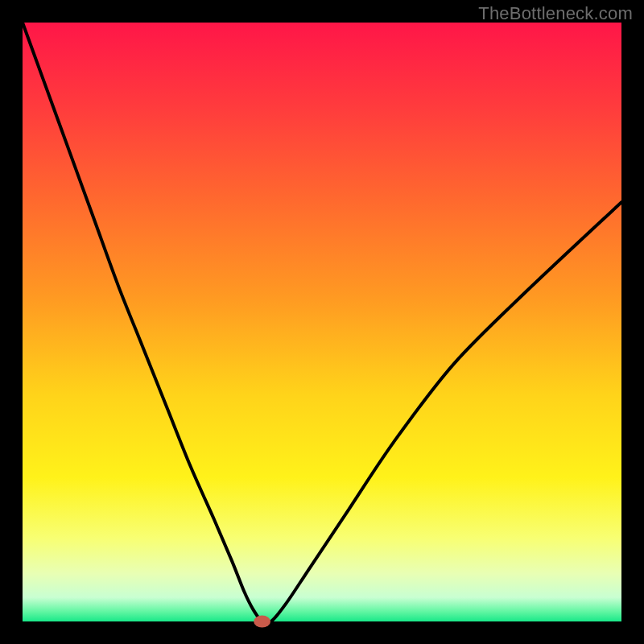 This screenshot has height=644, width=644. What do you see at coordinates (262, 621) in the screenshot?
I see `minimum-marker-icon` at bounding box center [262, 621].